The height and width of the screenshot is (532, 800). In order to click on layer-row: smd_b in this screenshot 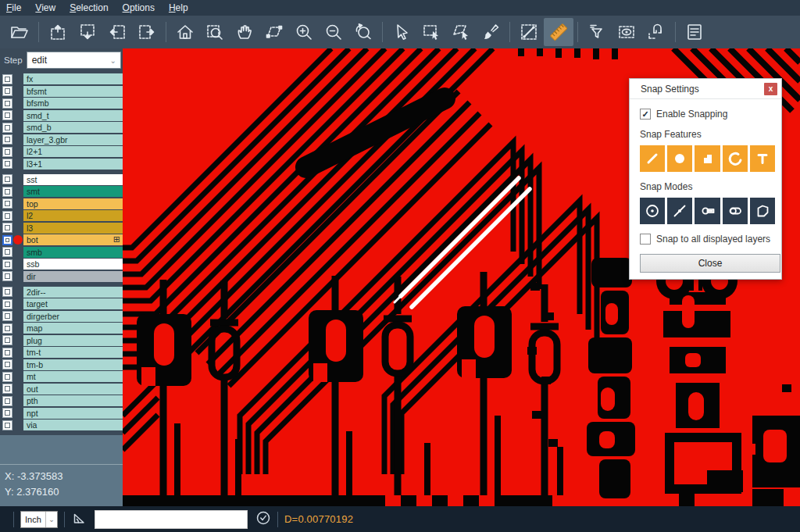, I will do `click(61, 127)`.